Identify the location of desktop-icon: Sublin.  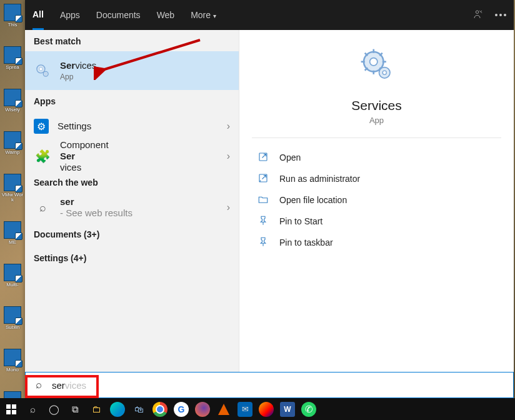
(12, 318).